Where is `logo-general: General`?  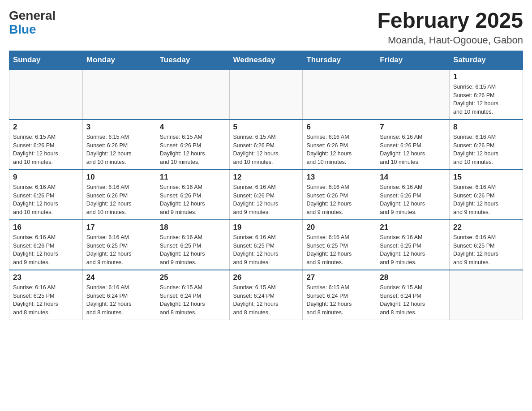 logo-general: General is located at coordinates (32, 16).